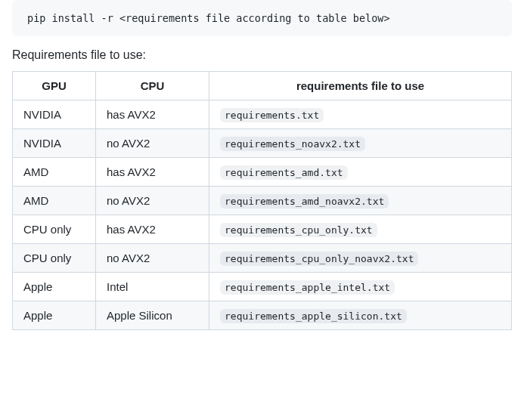 This screenshot has height=420, width=524. Describe the element at coordinates (262, 201) in the screenshot. I see `table-row: AMD no AVX2 requirements_amd_noavx2.txt` at that location.